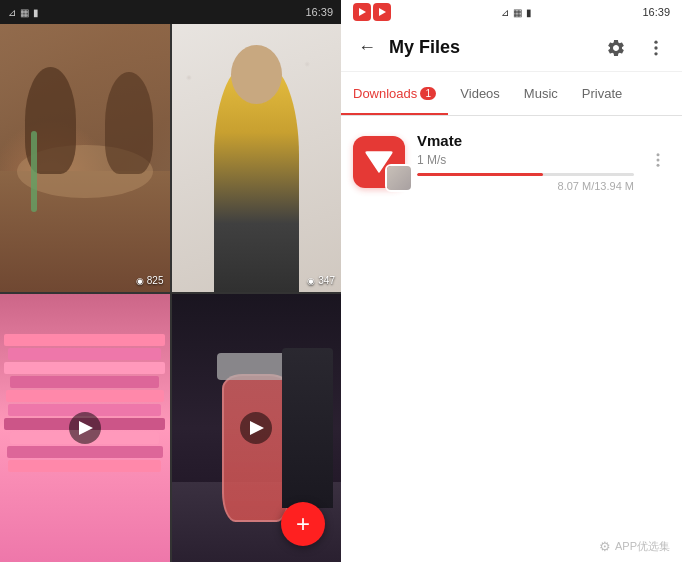  What do you see at coordinates (512, 546) in the screenshot?
I see `bottom-watermark: ⚙ APP优选集` at bounding box center [512, 546].